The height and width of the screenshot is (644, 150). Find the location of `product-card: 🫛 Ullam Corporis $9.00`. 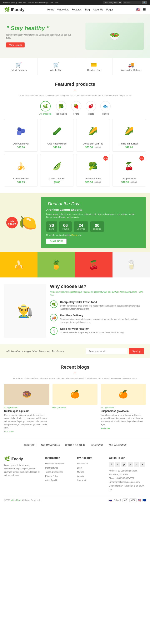

product-card: 🫛 Ullam Corporis $9.00 is located at coordinates (57, 170).